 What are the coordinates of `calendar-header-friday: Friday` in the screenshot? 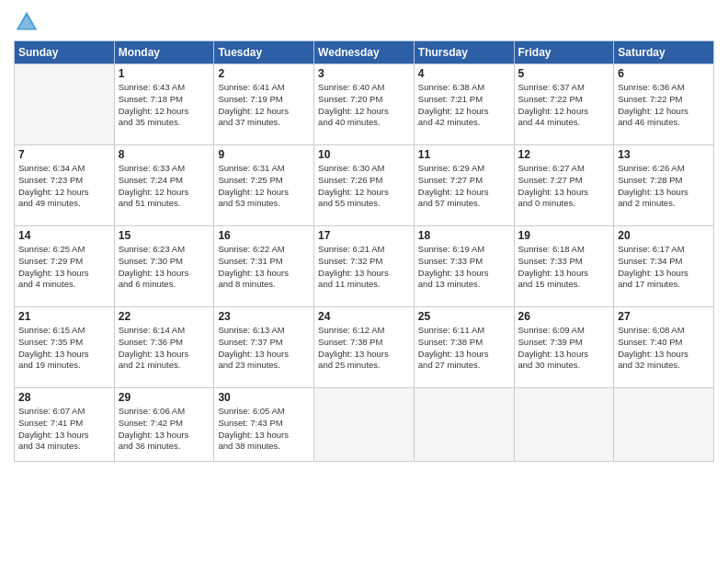 It's located at (564, 53).